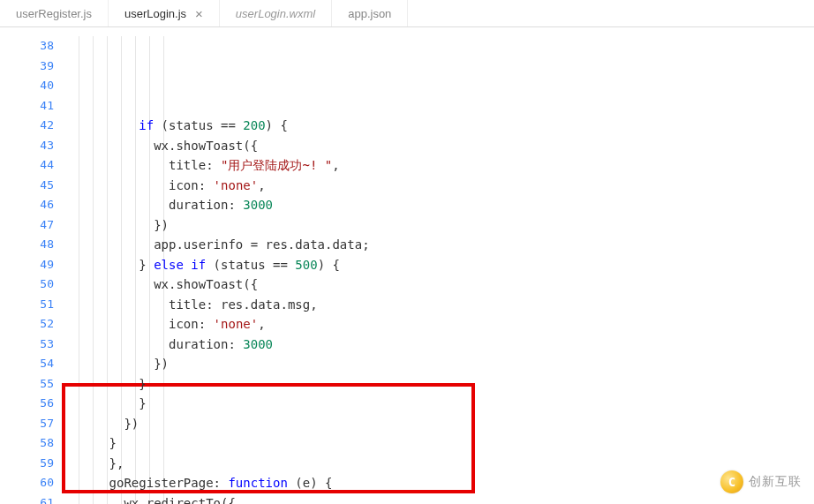 This screenshot has height=504, width=814. What do you see at coordinates (440, 265) in the screenshot?
I see `code-line: } else if (status == 500) {` at bounding box center [440, 265].